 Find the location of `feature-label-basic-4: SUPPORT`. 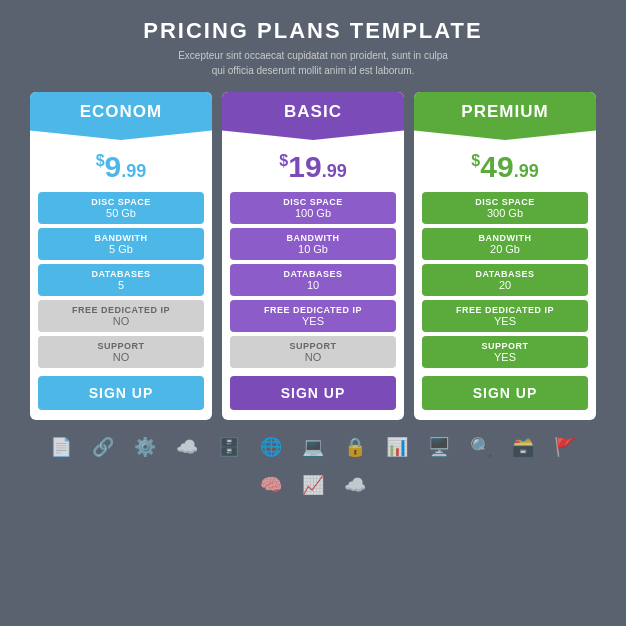

feature-label-basic-4: SUPPORT is located at coordinates (313, 346).